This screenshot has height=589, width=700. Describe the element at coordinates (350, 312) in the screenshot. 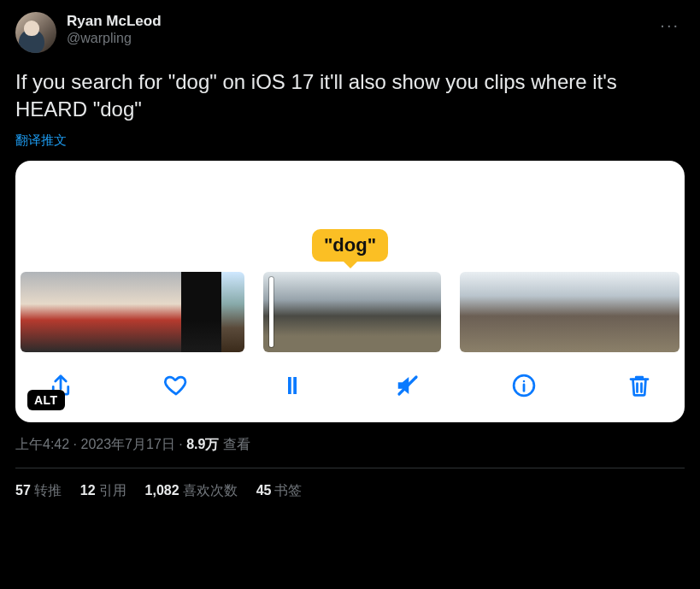

I see `video-timeline` at that location.